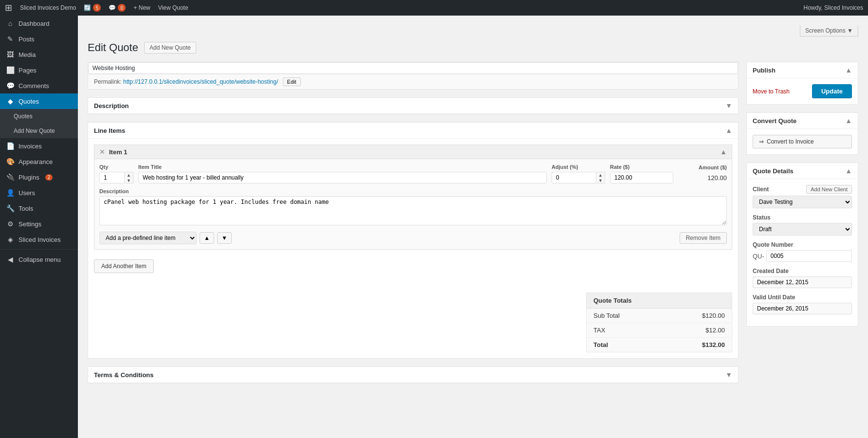 This screenshot has width=868, height=438. What do you see at coordinates (413, 130) in the screenshot?
I see `line-items-header: Line Items ▲` at bounding box center [413, 130].